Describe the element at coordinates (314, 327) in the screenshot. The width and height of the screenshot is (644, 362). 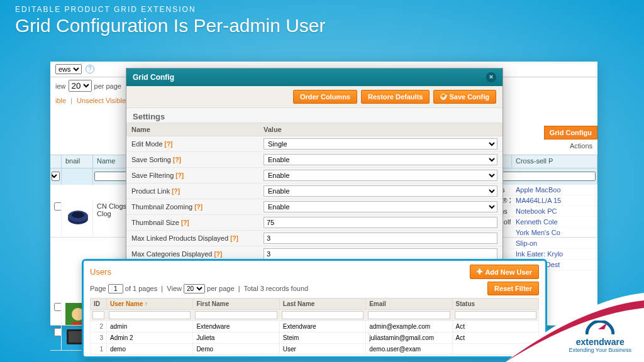
I see `user-row: 2adminExtendwareExtendwareadmin@example.…` at that location.